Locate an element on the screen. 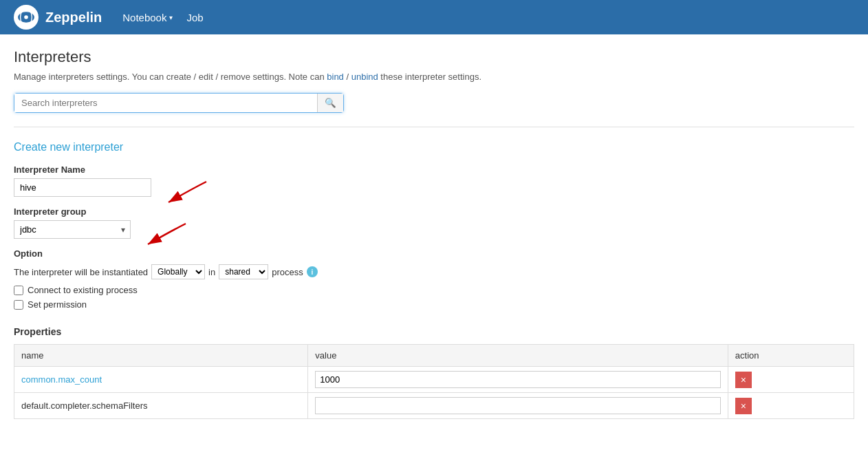  delete-button: × is located at coordinates (744, 380).